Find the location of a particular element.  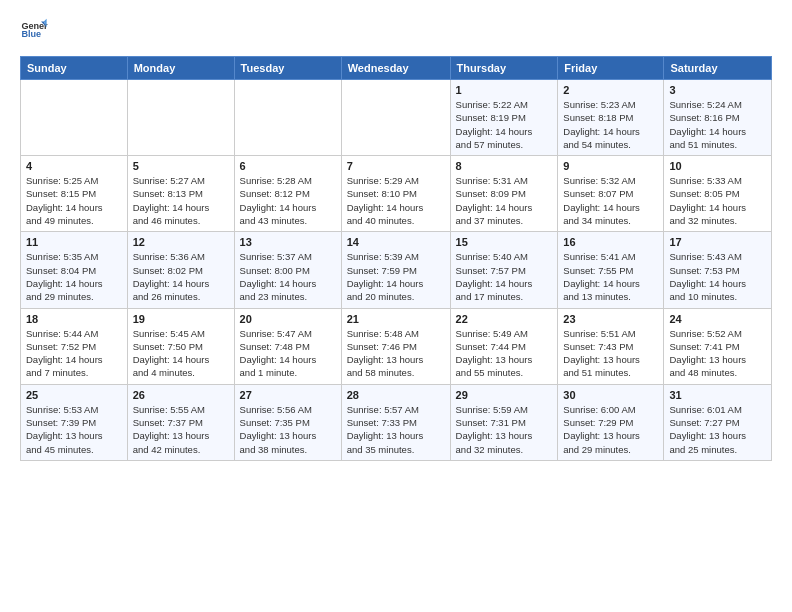

day-info-continuation: and 34 minutes. is located at coordinates (597, 220).